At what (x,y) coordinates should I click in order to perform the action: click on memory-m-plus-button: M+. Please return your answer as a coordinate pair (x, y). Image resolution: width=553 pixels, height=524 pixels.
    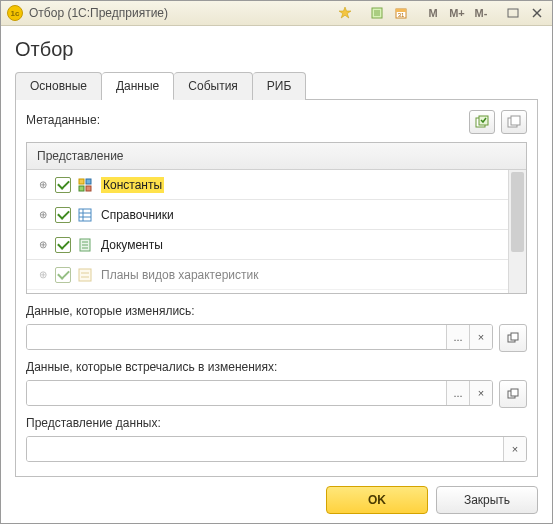
    Looking at the image, I should click on (457, 13).